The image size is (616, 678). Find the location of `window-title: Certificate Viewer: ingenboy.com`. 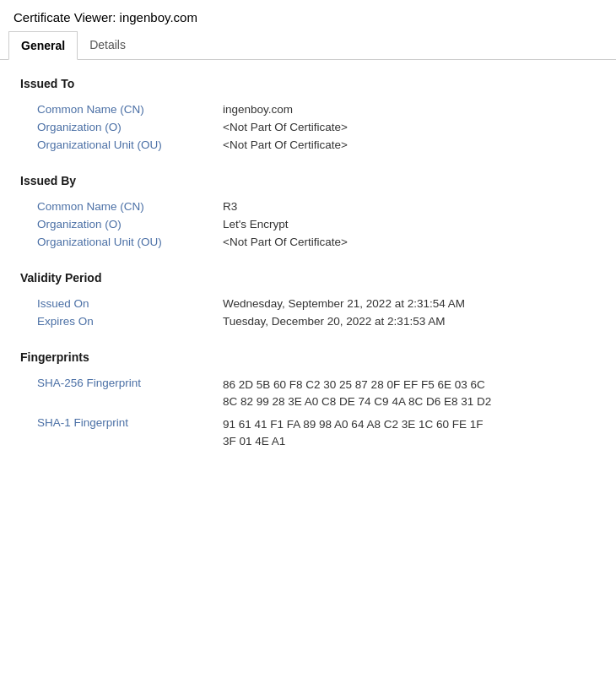

window-title: Certificate Viewer: ingenboy.com is located at coordinates (105, 17).